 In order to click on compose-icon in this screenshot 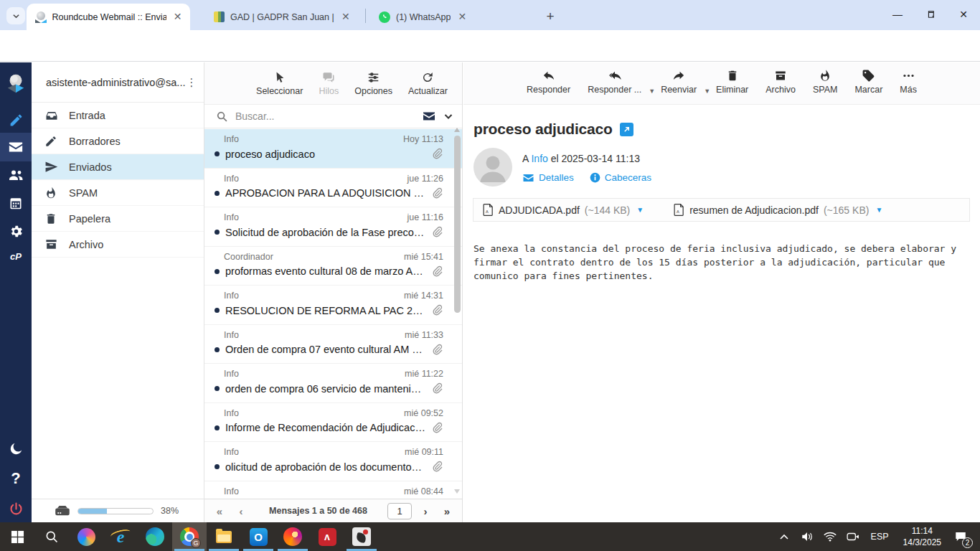, I will do `click(16, 120)`.